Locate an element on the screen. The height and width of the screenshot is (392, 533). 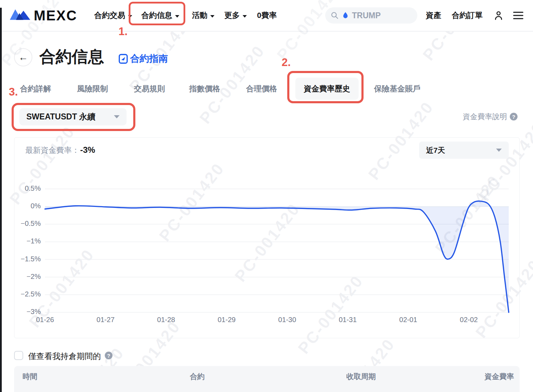
col-header-contract: 合約 is located at coordinates (197, 377).